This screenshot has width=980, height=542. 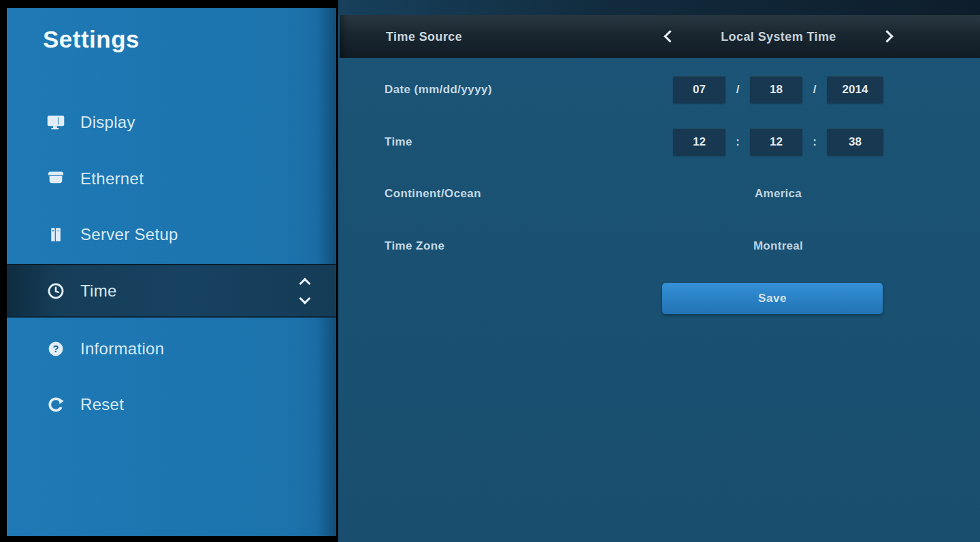 What do you see at coordinates (668, 37) in the screenshot?
I see `time-source-prev-button` at bounding box center [668, 37].